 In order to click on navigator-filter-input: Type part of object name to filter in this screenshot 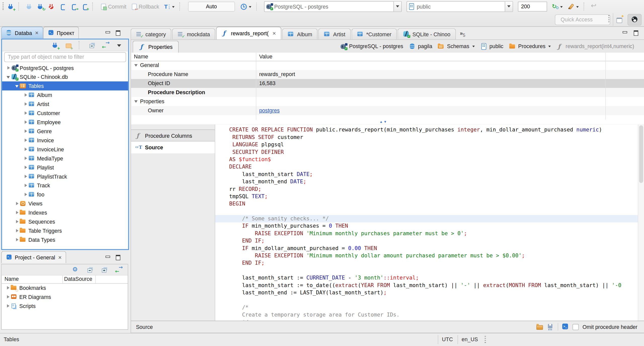, I will do `click(65, 57)`.